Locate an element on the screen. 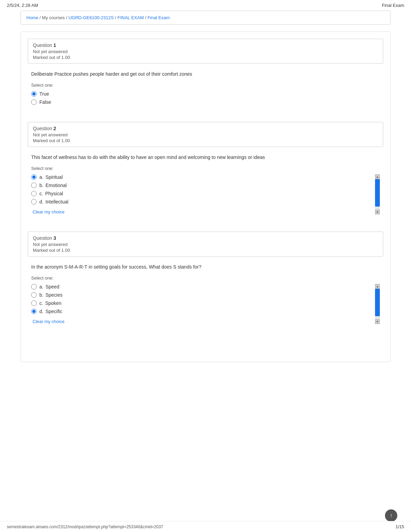 The image size is (411, 532). scroll-to-top-button: ↑ is located at coordinates (391, 516).